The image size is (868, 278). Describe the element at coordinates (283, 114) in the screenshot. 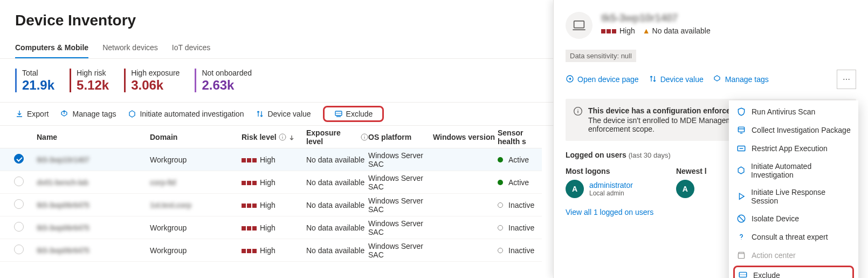

I see `device-value-button: Device value` at that location.